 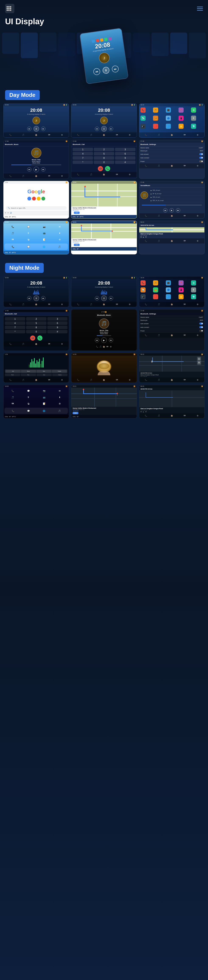 What do you see at coordinates (199, 363) in the screenshot?
I see `turn-down: ▼` at bounding box center [199, 363].